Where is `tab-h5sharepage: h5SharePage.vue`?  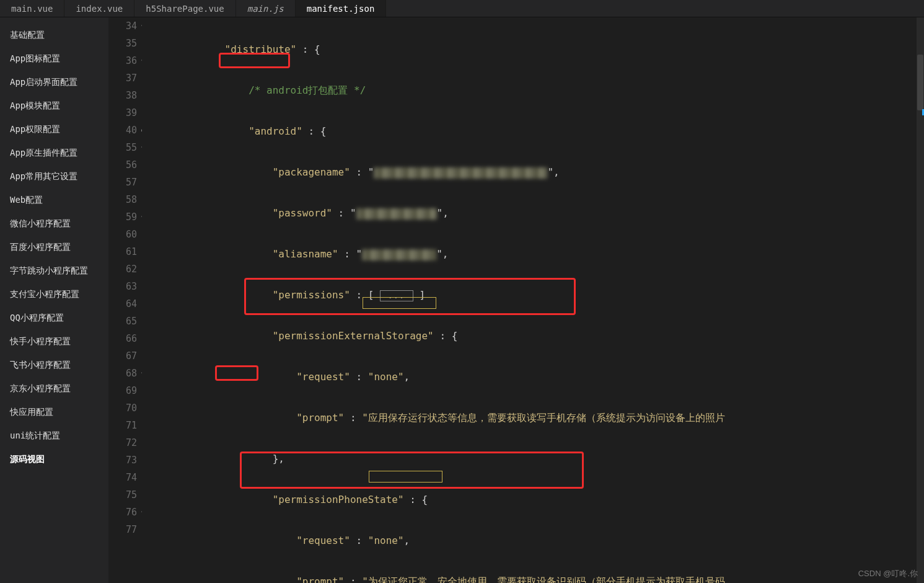
tab-h5sharepage: h5SharePage.vue is located at coordinates (185, 9).